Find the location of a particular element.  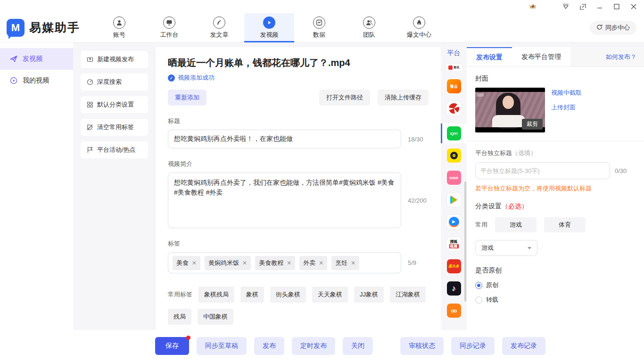

save-button: 保存 is located at coordinates (172, 346).